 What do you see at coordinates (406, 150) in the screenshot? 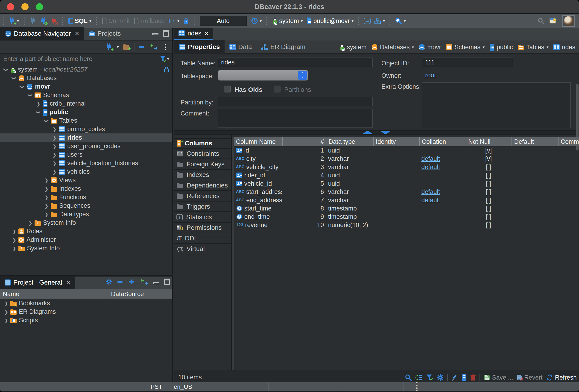
I see `grid-row-id: id1uuid[v]` at bounding box center [406, 150].